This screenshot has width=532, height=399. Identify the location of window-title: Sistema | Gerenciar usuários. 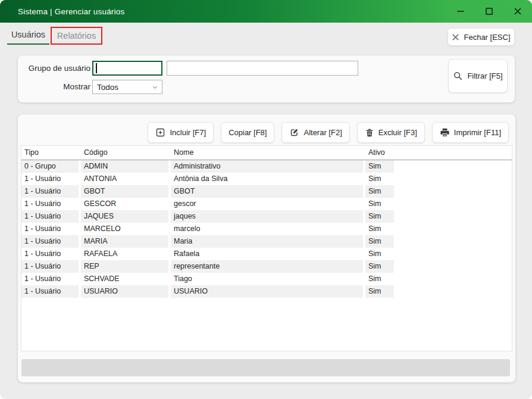
(71, 12).